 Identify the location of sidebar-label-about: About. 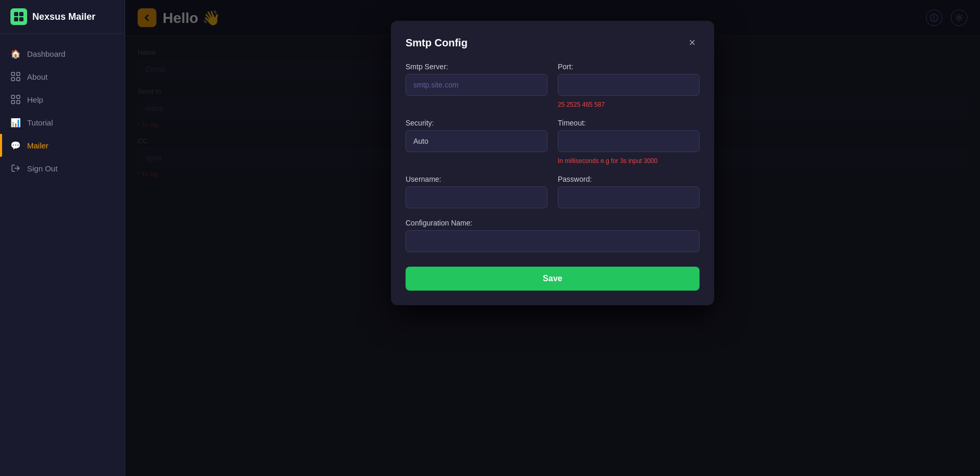
(38, 77).